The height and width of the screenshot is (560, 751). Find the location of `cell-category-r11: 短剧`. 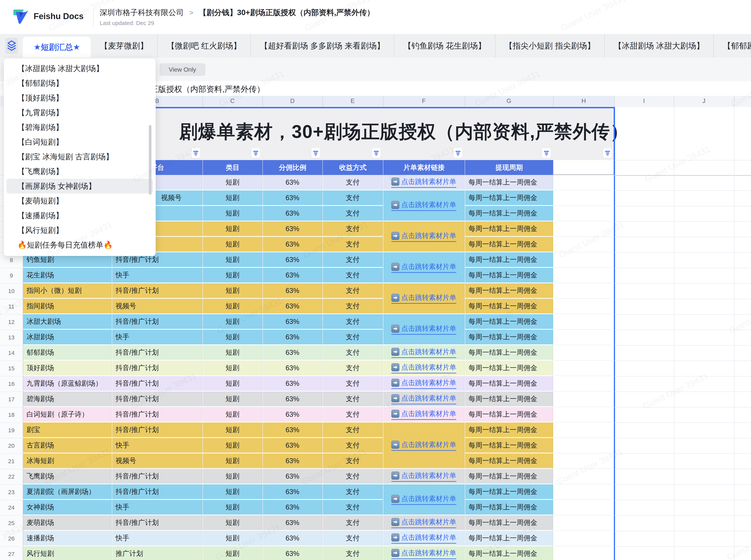

cell-category-r11: 短剧 is located at coordinates (232, 306).